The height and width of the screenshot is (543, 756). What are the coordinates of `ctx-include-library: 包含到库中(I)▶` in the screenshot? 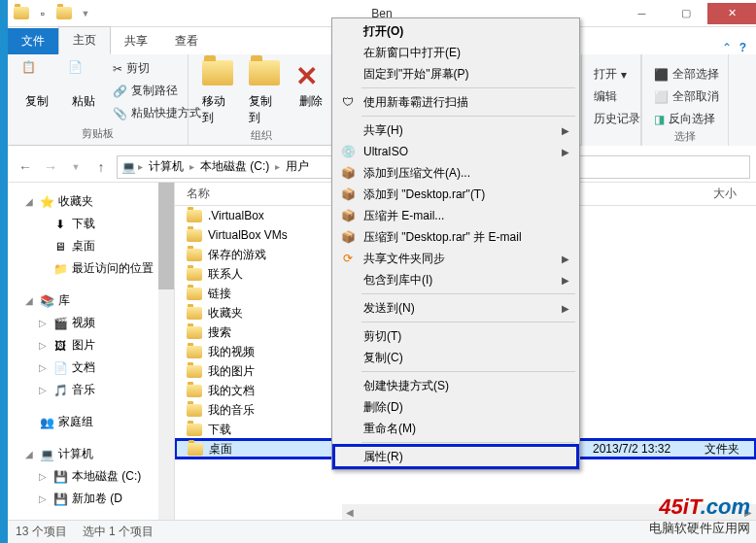 It's located at (456, 280).